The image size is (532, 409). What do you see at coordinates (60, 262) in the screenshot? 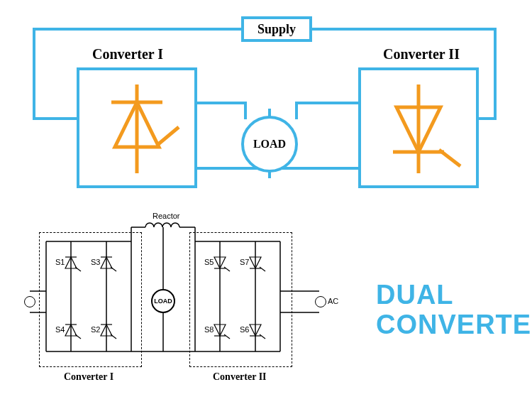
I see `s1-label: S1` at bounding box center [60, 262].